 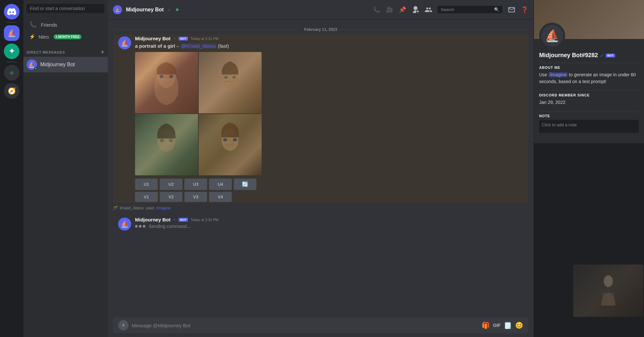 What do you see at coordinates (175, 38) in the screenshot?
I see `message-verified-icon-1: ✓` at bounding box center [175, 38].